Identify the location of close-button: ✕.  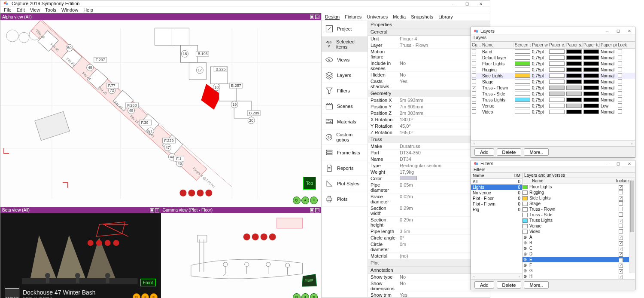
(481, 3).